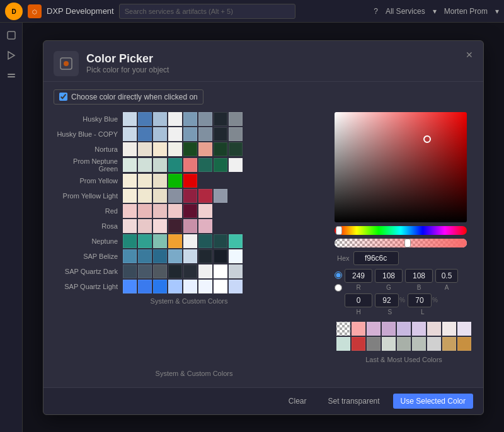  What do you see at coordinates (358, 300) in the screenshot?
I see `h-input` at bounding box center [358, 300].